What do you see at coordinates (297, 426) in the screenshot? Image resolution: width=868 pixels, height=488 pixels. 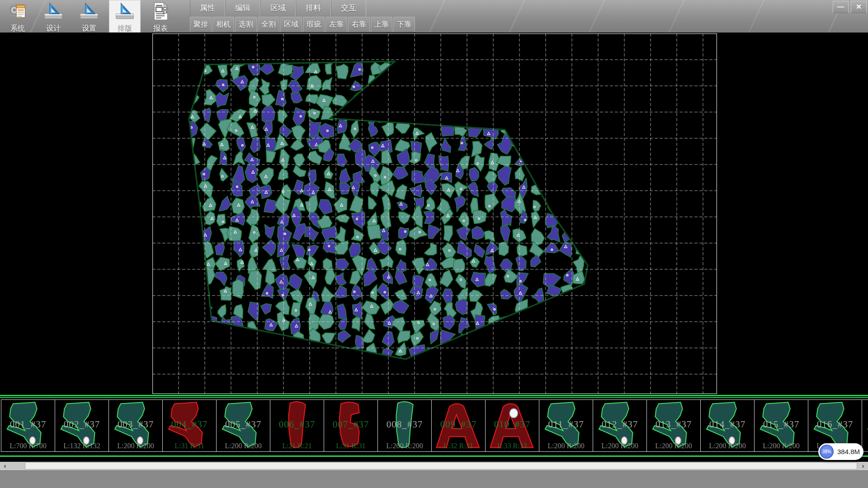 I see `part-thumbnail-6: 006_#37 L:21 R:21` at bounding box center [297, 426].